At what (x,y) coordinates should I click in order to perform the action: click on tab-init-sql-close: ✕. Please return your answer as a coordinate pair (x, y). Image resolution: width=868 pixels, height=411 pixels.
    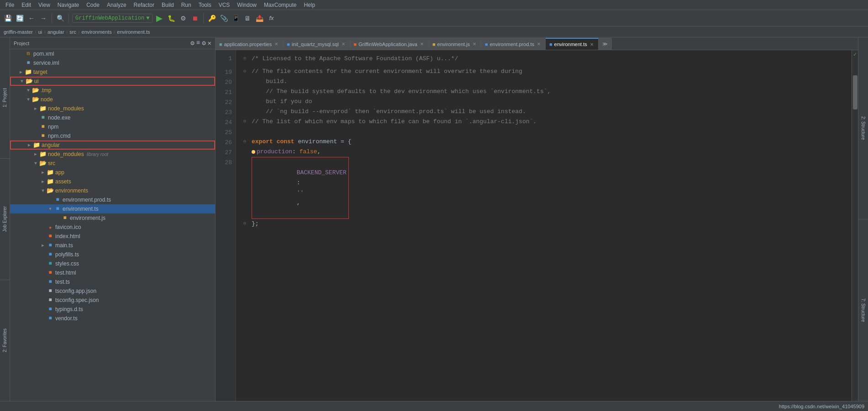
    Looking at the image, I should click on (343, 44).